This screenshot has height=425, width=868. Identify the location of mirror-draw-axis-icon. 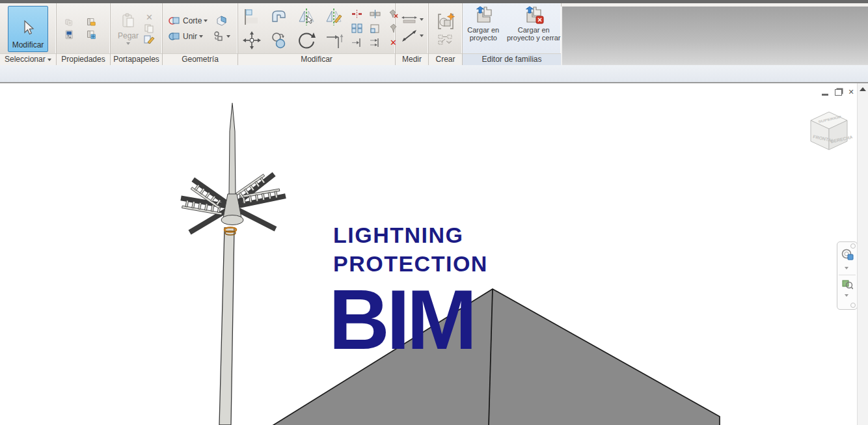
(334, 17).